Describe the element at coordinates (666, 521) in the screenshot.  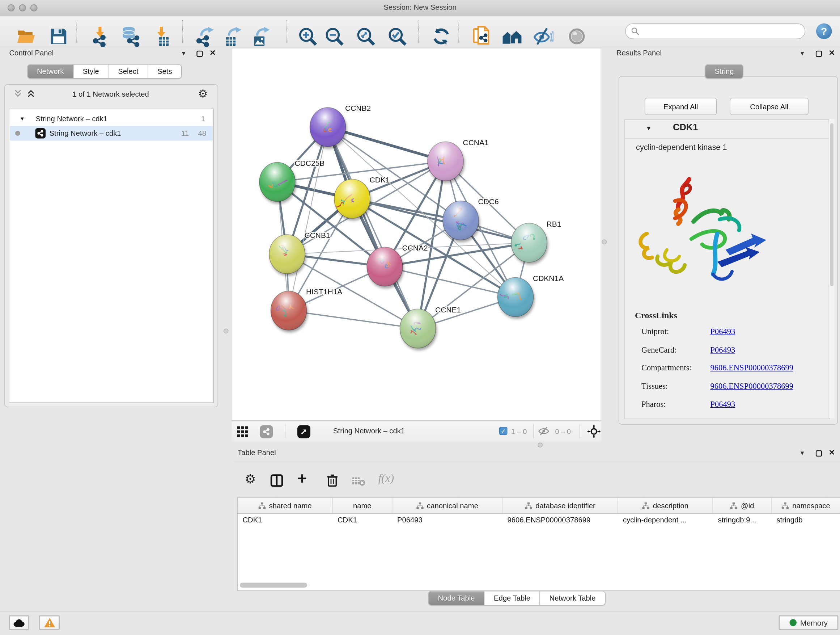
I see `table-cell: cyclin-dependent ...` at that location.